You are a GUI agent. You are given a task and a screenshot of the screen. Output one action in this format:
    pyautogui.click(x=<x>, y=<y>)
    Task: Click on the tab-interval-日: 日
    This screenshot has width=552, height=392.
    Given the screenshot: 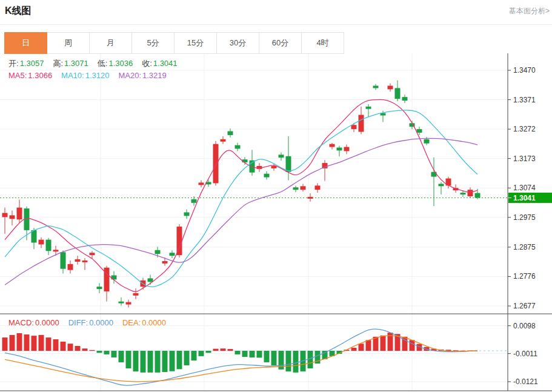 What is the action you would take?
    pyautogui.click(x=25, y=43)
    